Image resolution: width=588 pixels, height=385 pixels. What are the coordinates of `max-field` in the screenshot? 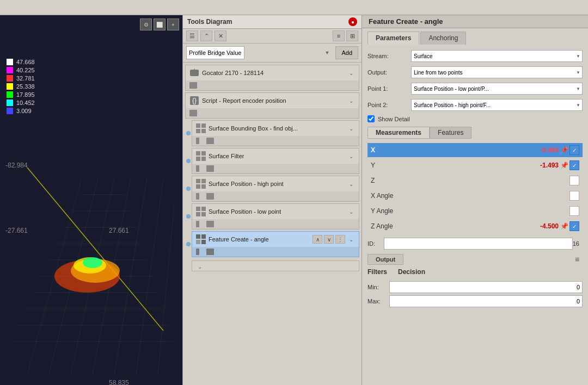 It's located at (486, 301).